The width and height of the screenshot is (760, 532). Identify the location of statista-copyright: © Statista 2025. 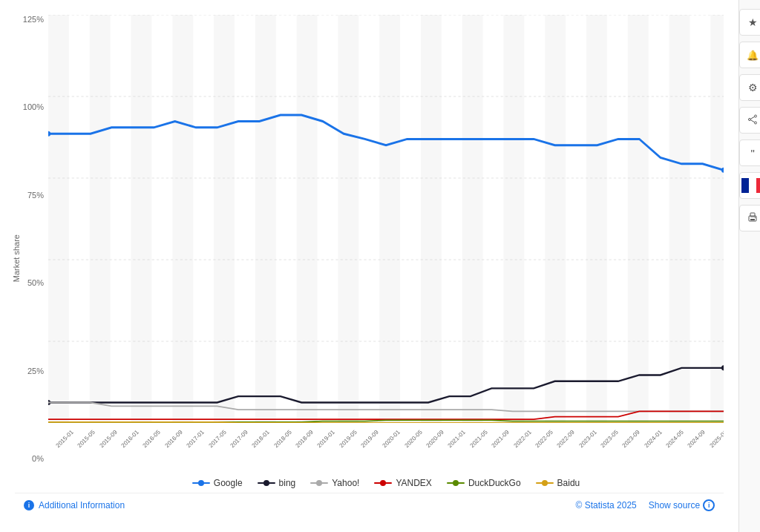
(606, 505).